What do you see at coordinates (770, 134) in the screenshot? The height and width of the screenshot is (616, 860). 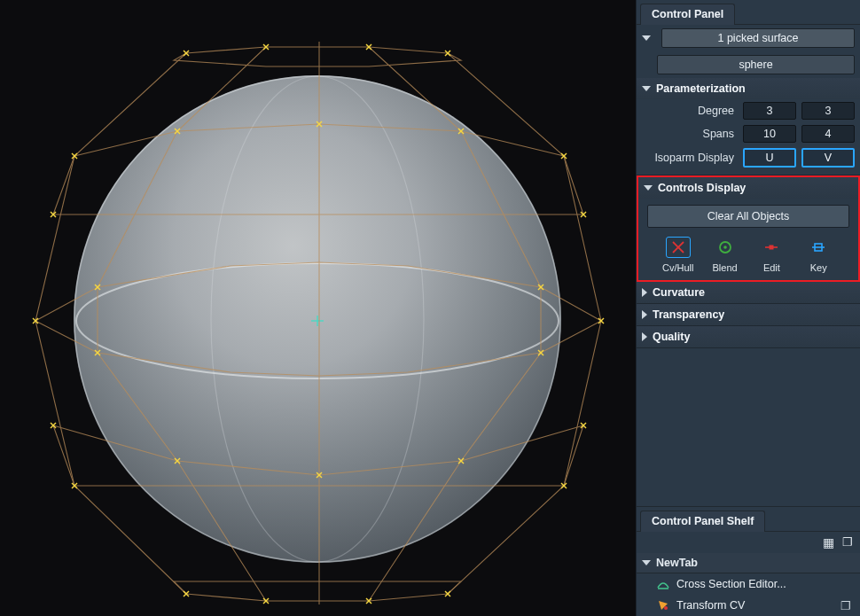 I see `spans-u-input: 10` at bounding box center [770, 134].